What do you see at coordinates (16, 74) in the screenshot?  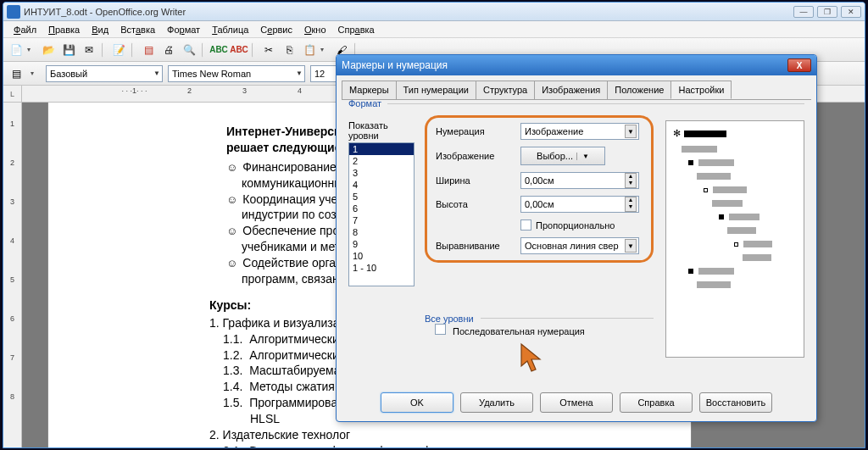 I see `styles-icon: ▤` at bounding box center [16, 74].